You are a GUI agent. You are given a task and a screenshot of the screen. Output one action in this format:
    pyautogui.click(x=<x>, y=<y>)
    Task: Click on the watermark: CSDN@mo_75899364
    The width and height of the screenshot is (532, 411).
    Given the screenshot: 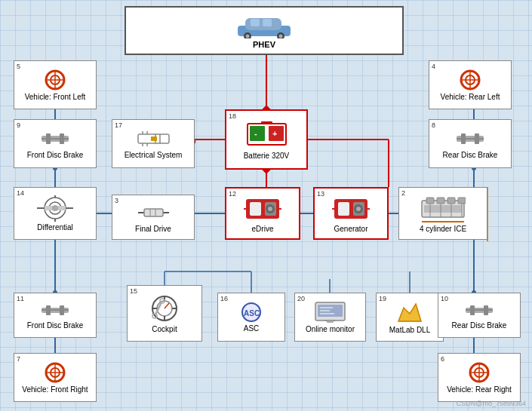 What is the action you would take?
    pyautogui.click(x=491, y=403)
    